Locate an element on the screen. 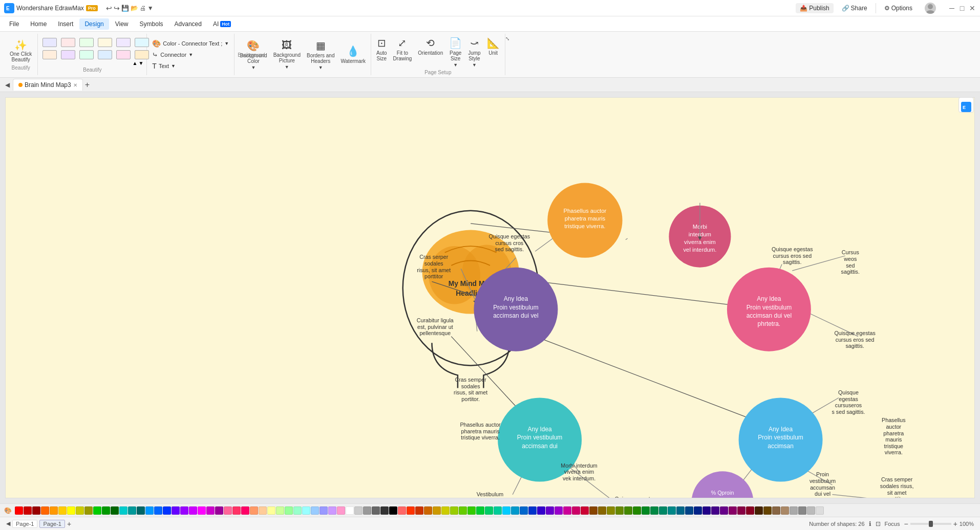  menu-advanced: Advanced is located at coordinates (188, 24).